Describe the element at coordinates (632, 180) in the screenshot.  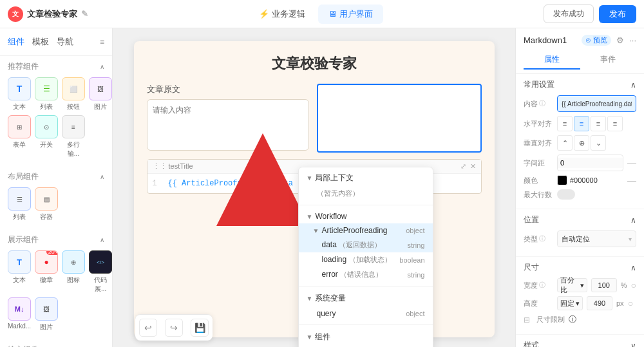
I see `color-reset: —` at that location.